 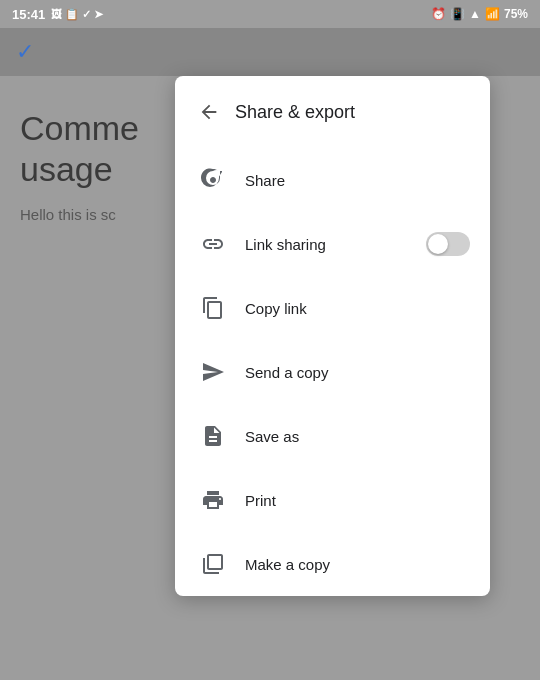 I want to click on print-icon, so click(x=213, y=500).